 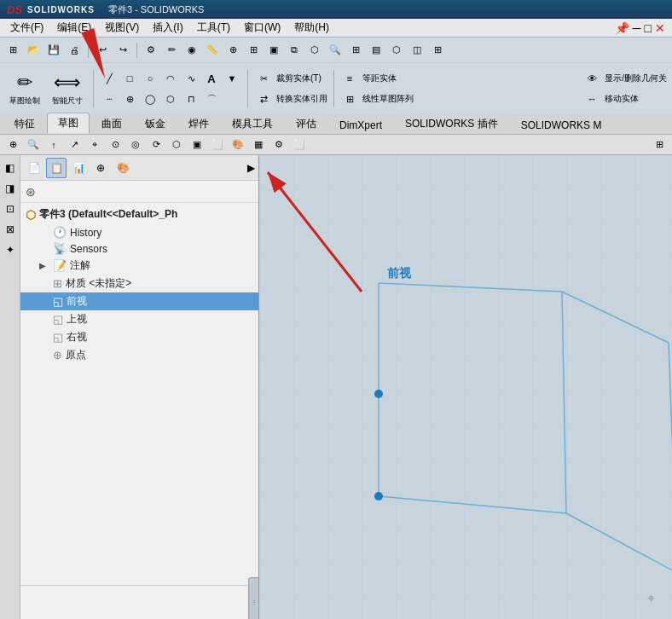 What do you see at coordinates (112, 124) in the screenshot?
I see `tab-surface: 曲面` at bounding box center [112, 124].